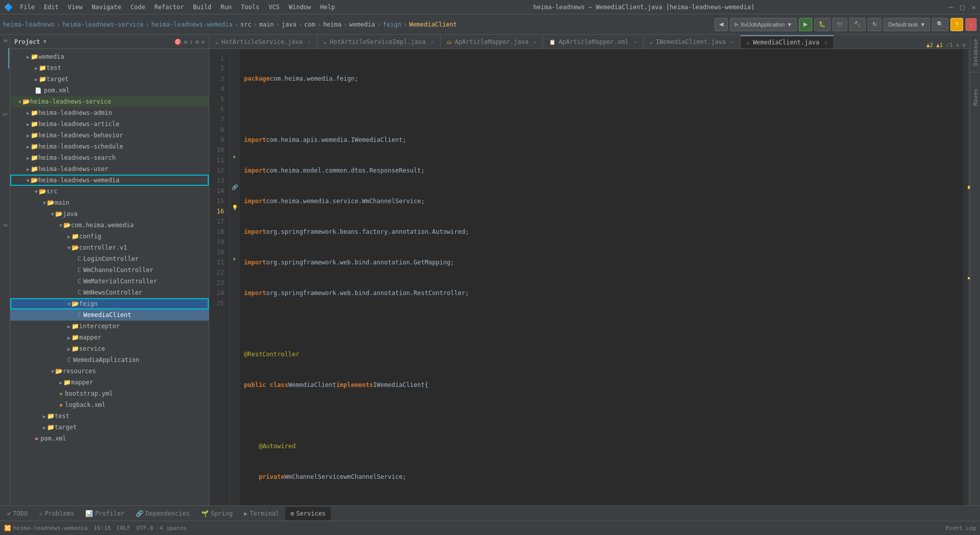 The width and height of the screenshot is (980, 535). I want to click on scrollbar-area, so click(966, 277).